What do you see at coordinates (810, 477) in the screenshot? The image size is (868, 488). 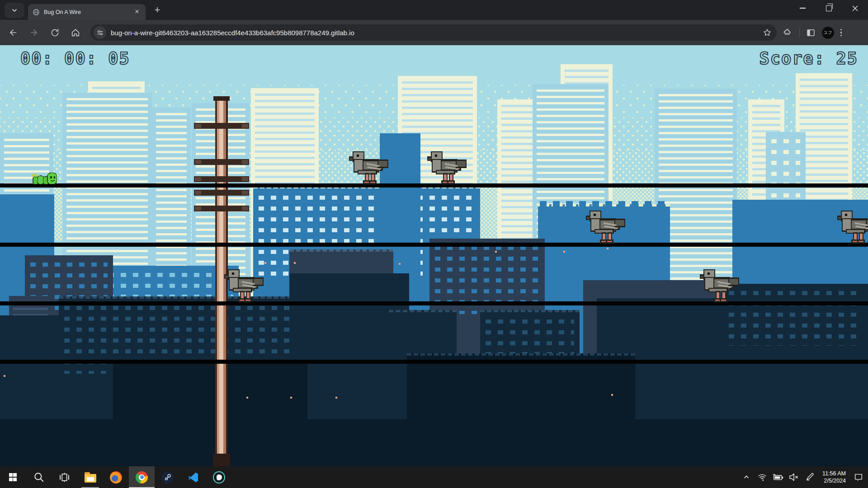 I see `pen-icon` at bounding box center [810, 477].